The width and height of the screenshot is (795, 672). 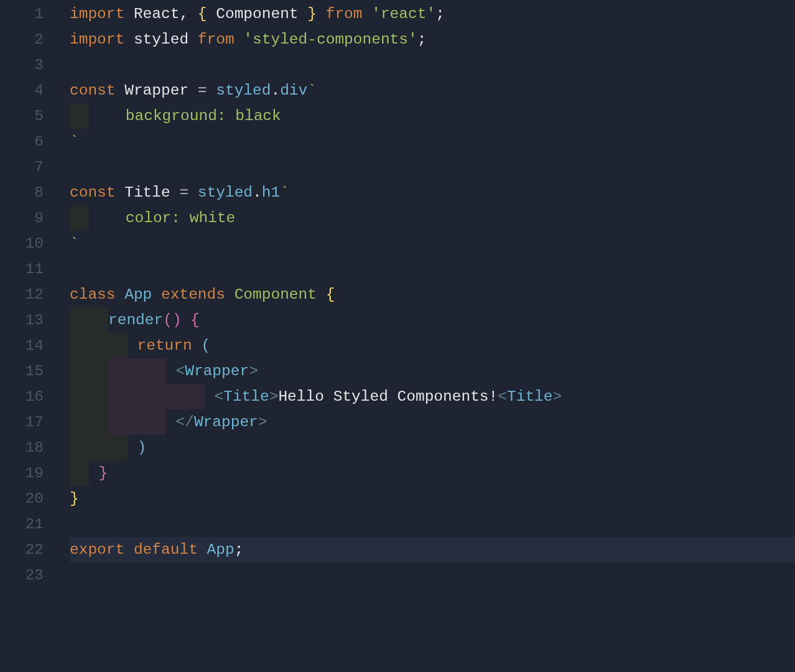 What do you see at coordinates (22, 91) in the screenshot?
I see `line-number: 4` at bounding box center [22, 91].